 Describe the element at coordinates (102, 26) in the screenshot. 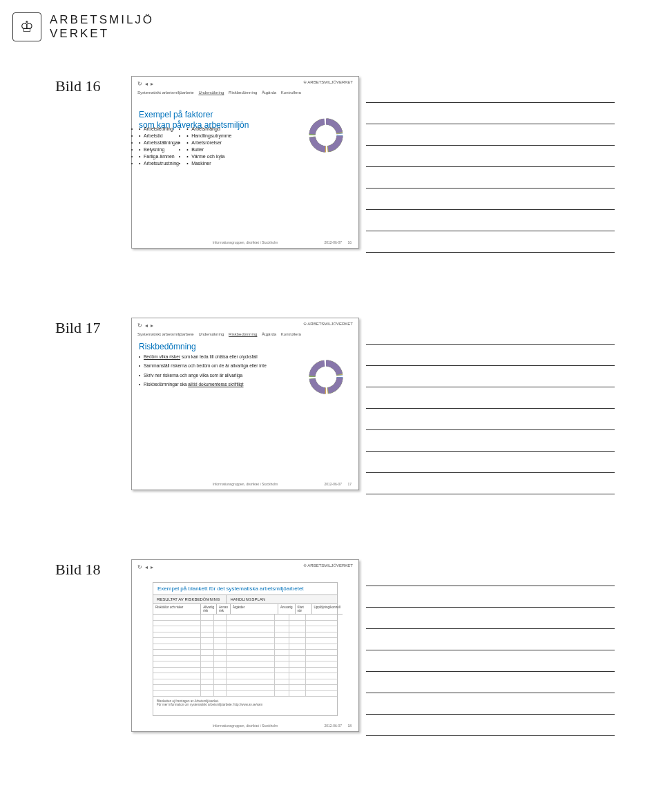

I see `logo-text: ARBETSMILJÖ VERKET` at that location.